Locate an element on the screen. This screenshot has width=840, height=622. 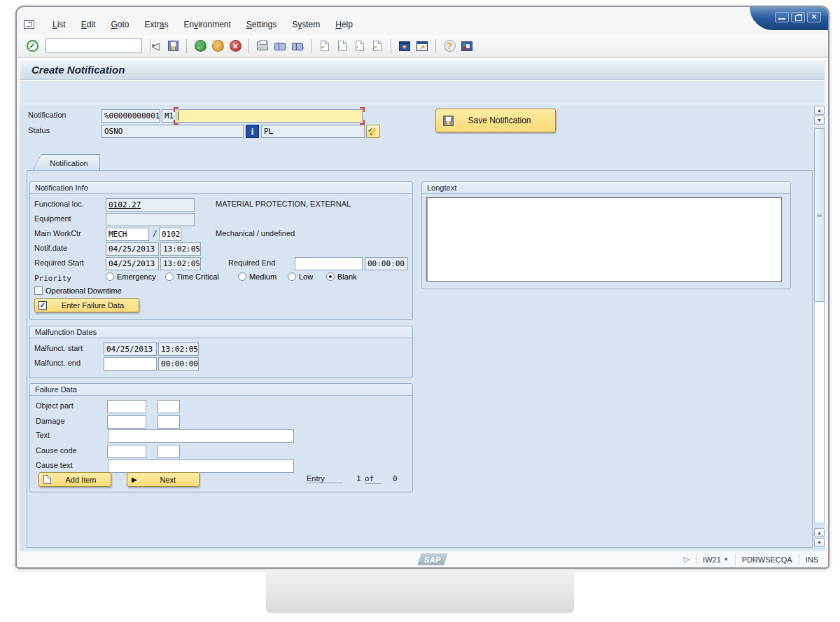
create-session-icon is located at coordinates (405, 46).